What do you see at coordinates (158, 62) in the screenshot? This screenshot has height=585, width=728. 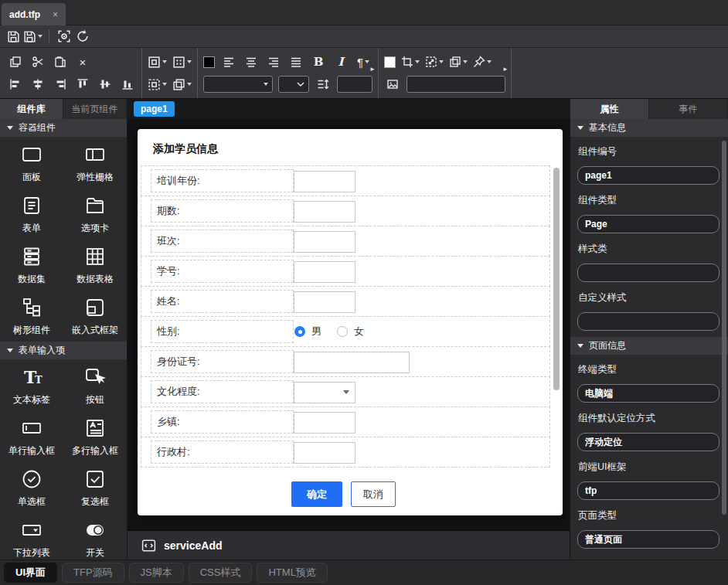 I see `border-button` at bounding box center [158, 62].